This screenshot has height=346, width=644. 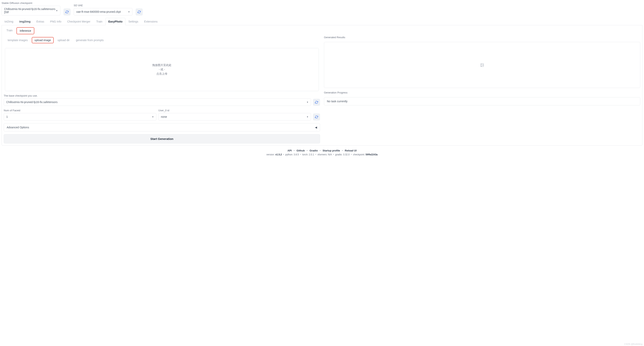 What do you see at coordinates (322, 8) in the screenshot?
I see `header-row: Stable Diffusion checkpoint Chilloutmix-…` at bounding box center [322, 8].